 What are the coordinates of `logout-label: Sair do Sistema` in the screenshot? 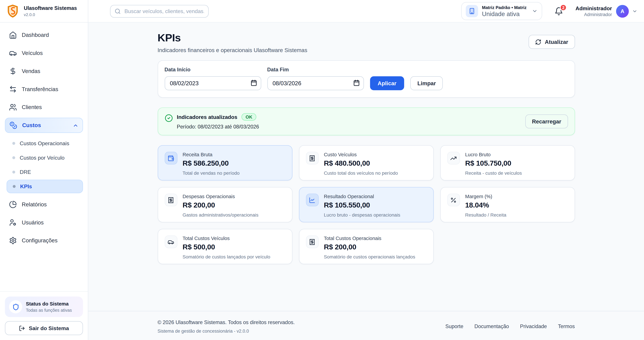 It's located at (49, 328).